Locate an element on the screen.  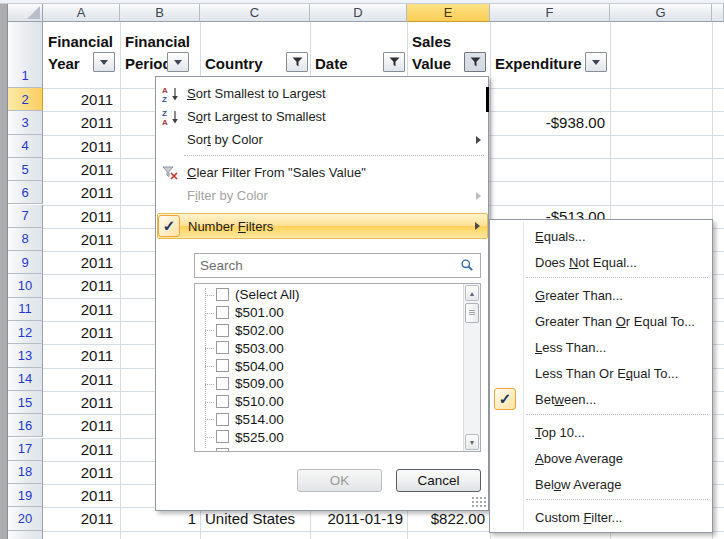
row-header-2: 2 is located at coordinates (26, 100).